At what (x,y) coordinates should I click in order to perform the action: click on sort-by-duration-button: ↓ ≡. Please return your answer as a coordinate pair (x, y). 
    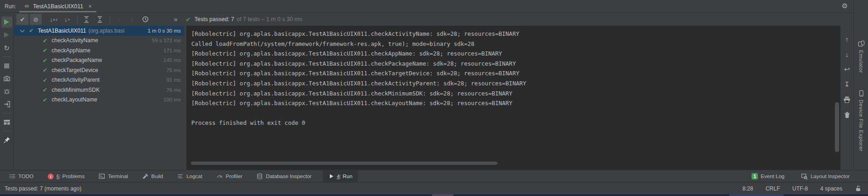
    Looking at the image, I should click on (67, 19).